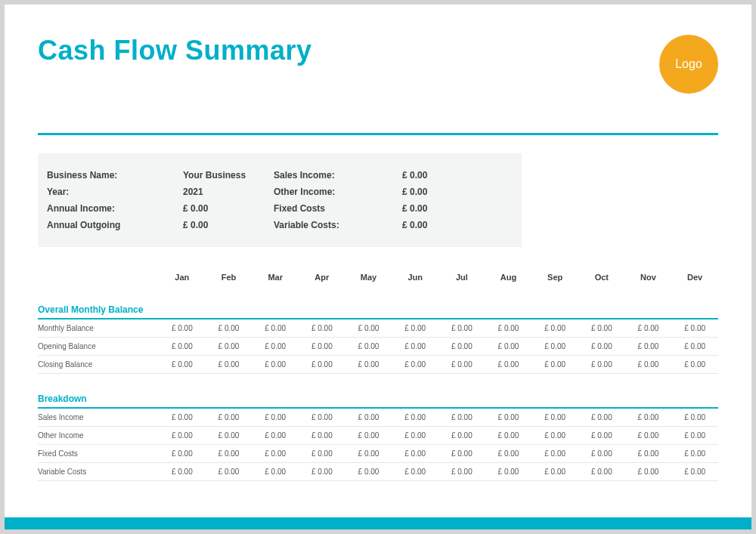 The height and width of the screenshot is (534, 756). Describe the element at coordinates (509, 277) in the screenshot. I see `month-aug: Aug` at that location.